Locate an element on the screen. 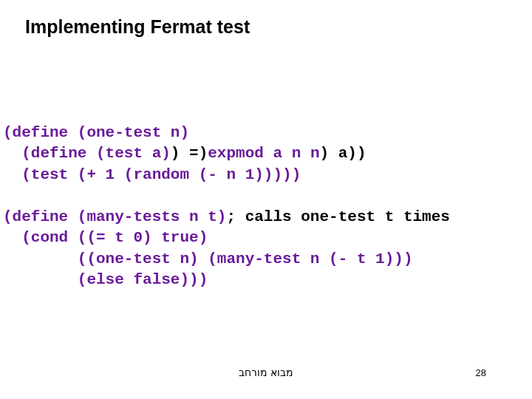 Image resolution: width=532 pixels, height=399 pixels. footer-text: מבוא מורחב is located at coordinates (266, 372).